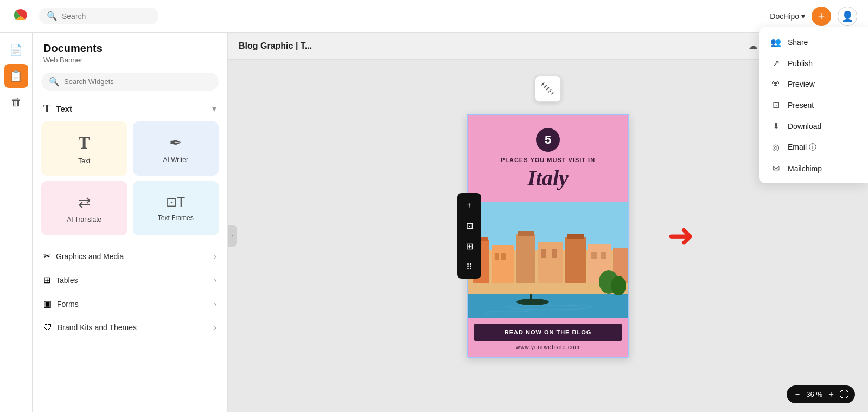 Image resolution: width=868 pixels, height=412 pixels. I want to click on brand-kits-chevron: ›, so click(215, 327).